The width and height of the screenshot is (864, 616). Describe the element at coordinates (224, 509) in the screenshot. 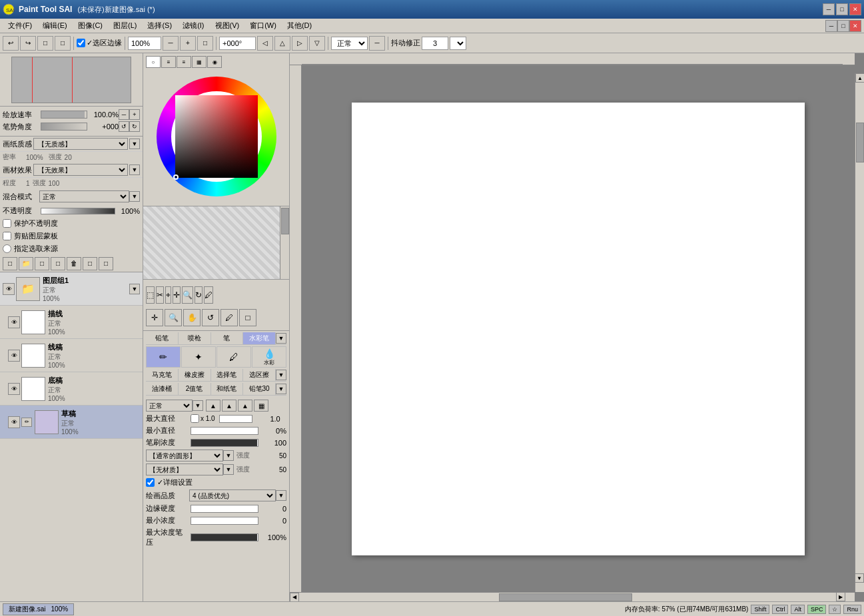

I see `edge-hardness-bar` at that location.